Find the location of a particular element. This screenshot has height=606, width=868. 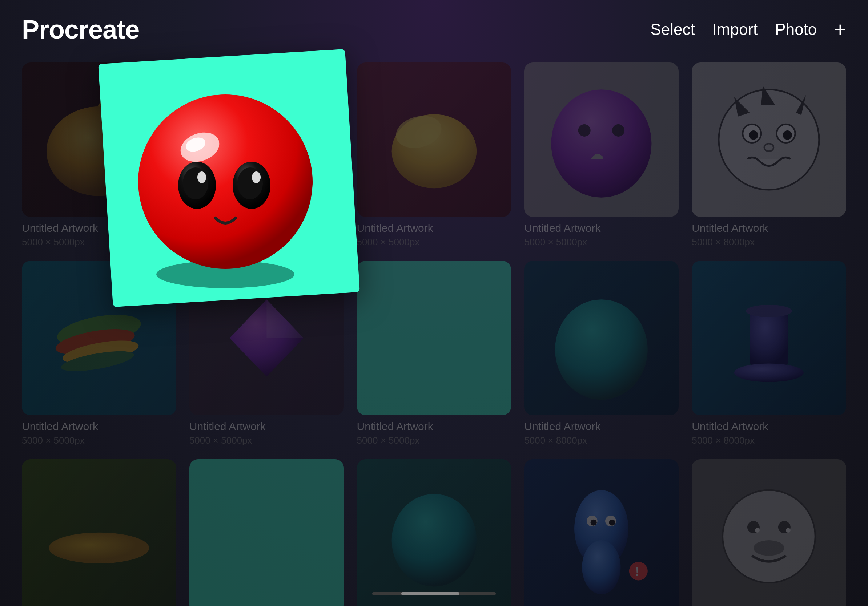

artwork-item: Untitled Artwork 2500 × 2500px is located at coordinates (267, 533).